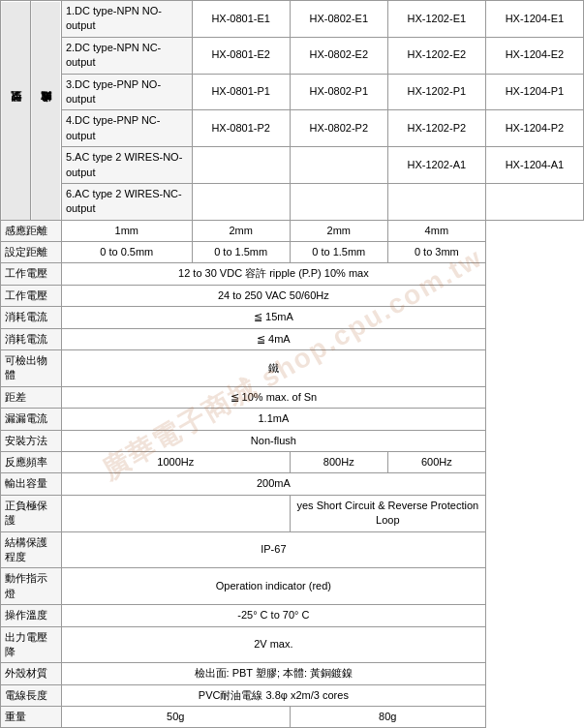 Image resolution: width=584 pixels, height=728 pixels. Describe the element at coordinates (31, 616) in the screenshot. I see `temp-label: 操作溫度` at that location.